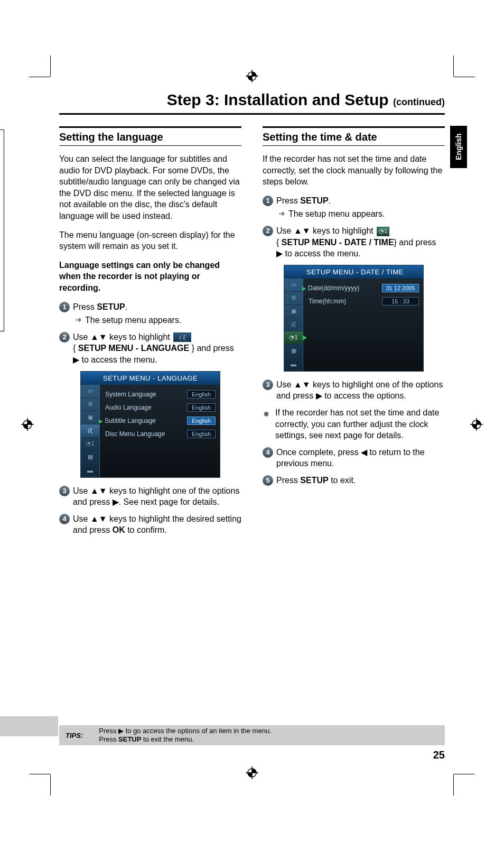 This screenshot has width=504, height=851. What do you see at coordinates (278, 99) in the screenshot?
I see `page-title-text: Step 3: Installation and Setup` at bounding box center [278, 99].